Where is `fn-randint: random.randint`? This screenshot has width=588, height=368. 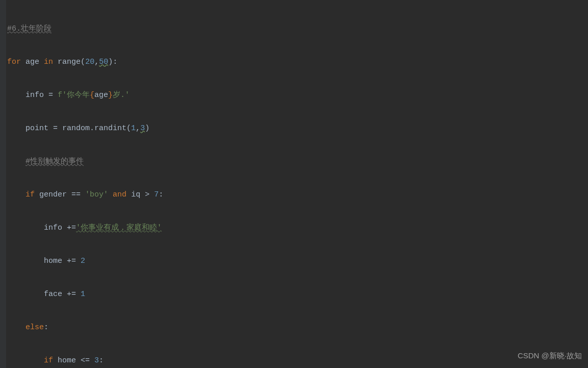 fn-randint: random.randint is located at coordinates (94, 129).